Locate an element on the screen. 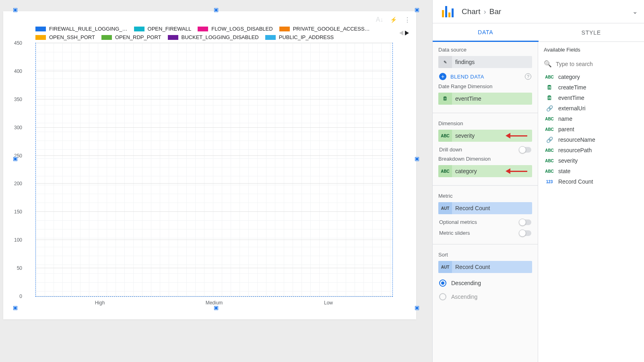  dimension-chip: ABC severity is located at coordinates (485, 136).